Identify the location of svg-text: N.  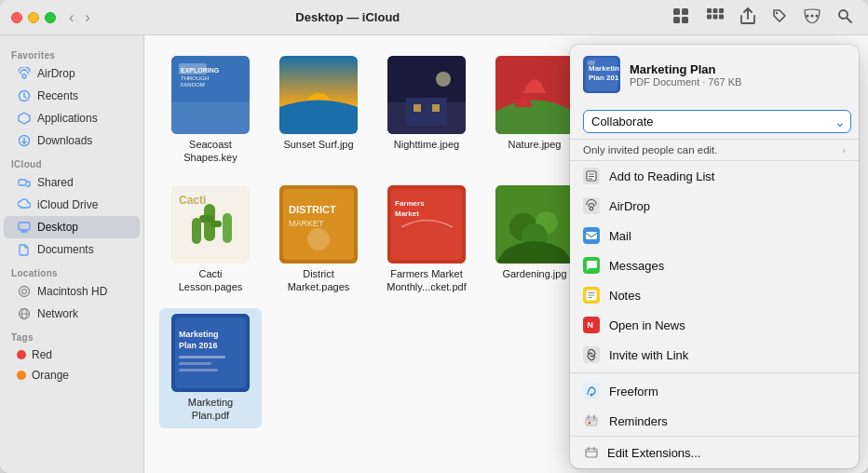
(590, 325).